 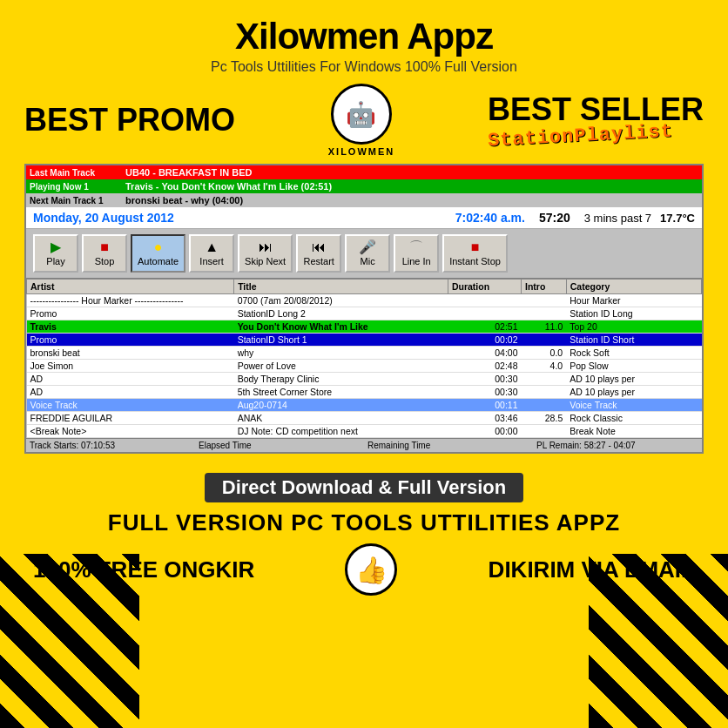 What do you see at coordinates (131, 406) in the screenshot?
I see `cell-artist: Voice Track` at bounding box center [131, 406].